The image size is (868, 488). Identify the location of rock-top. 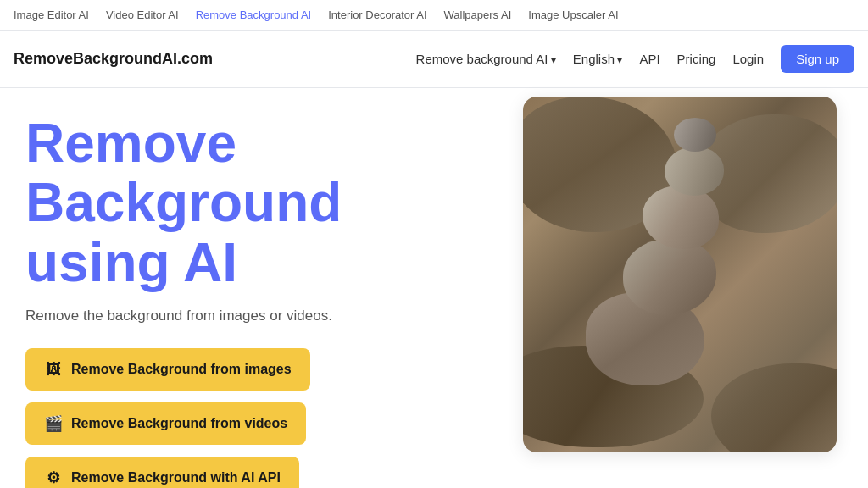
(695, 135).